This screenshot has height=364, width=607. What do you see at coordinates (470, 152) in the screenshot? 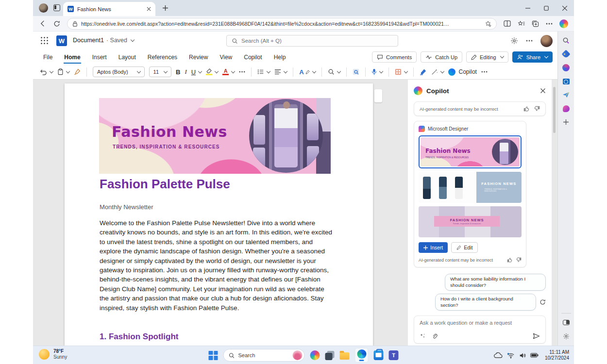
I see `design-thumbnail-1: Fashion News TRENDS, INSPIRATION & RESOU…` at bounding box center [470, 152].